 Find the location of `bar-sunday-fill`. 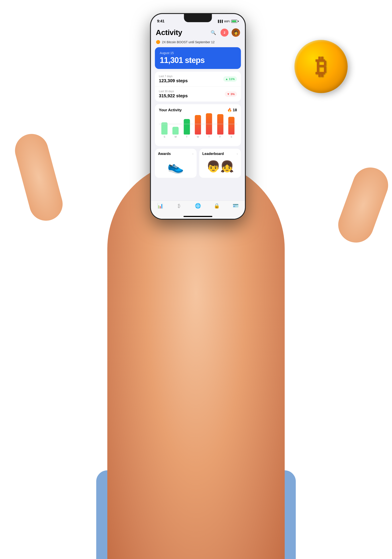

bar-sunday-fill is located at coordinates (165, 129).